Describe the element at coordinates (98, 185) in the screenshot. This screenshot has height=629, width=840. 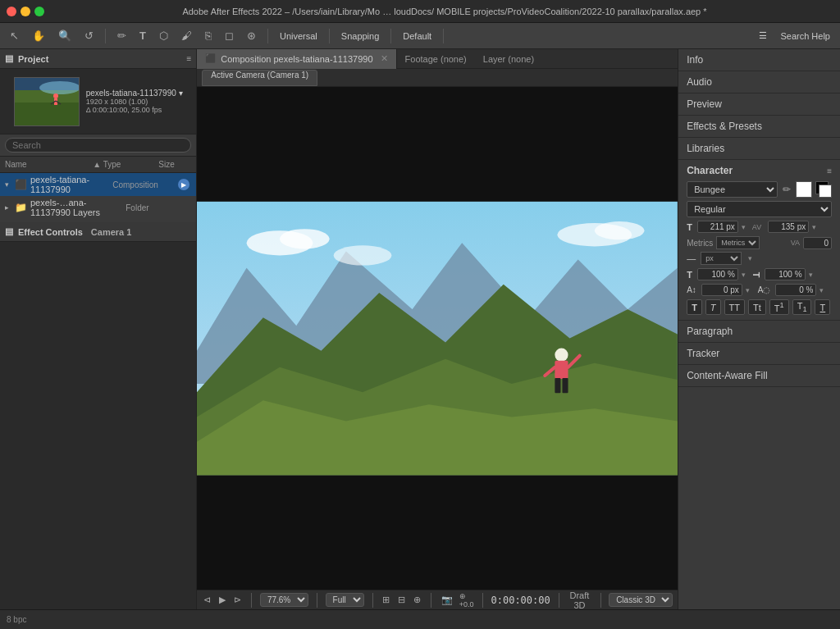
I see `project-item-comp: ▾ ⬛ pexels-tatiana-11137990 Composition …` at that location.